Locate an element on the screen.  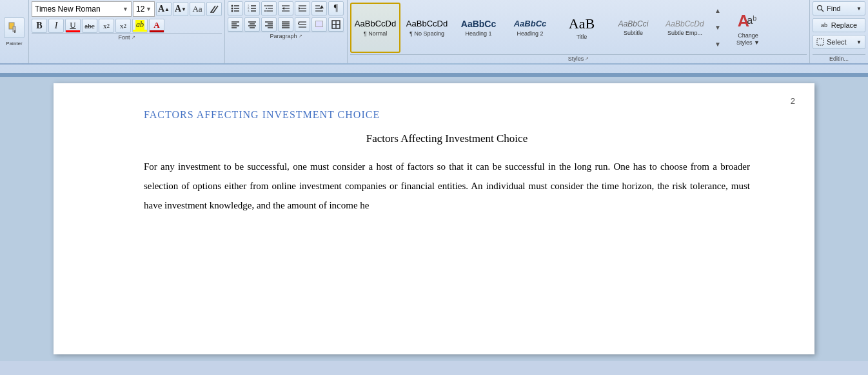
numbering-button: 1. 2. 3. is located at coordinates (252, 8).